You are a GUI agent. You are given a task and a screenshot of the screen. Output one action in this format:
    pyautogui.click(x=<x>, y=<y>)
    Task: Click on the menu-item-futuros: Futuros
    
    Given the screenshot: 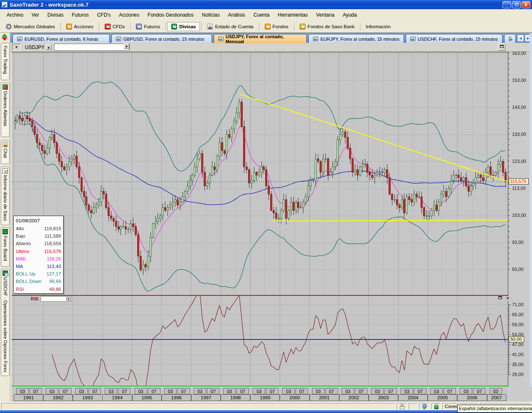 What is the action you would take?
    pyautogui.click(x=81, y=15)
    